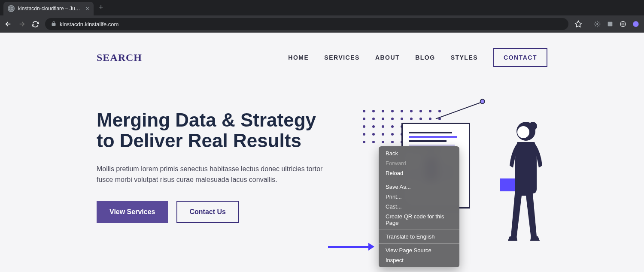 The width and height of the screenshot is (644, 272). Describe the element at coordinates (419, 187) in the screenshot. I see `menu-item-save-as: Save As...` at that location.